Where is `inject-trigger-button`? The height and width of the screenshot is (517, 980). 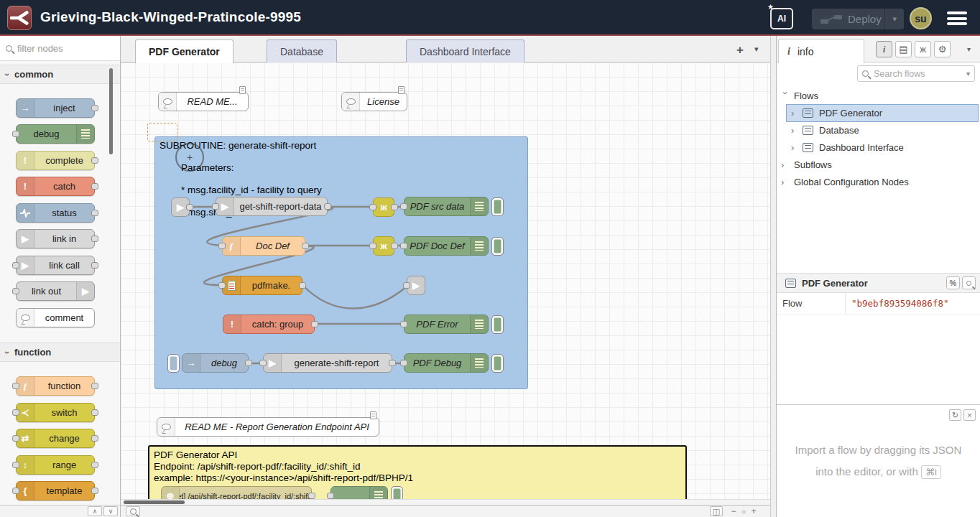 inject-trigger-button is located at coordinates (174, 363).